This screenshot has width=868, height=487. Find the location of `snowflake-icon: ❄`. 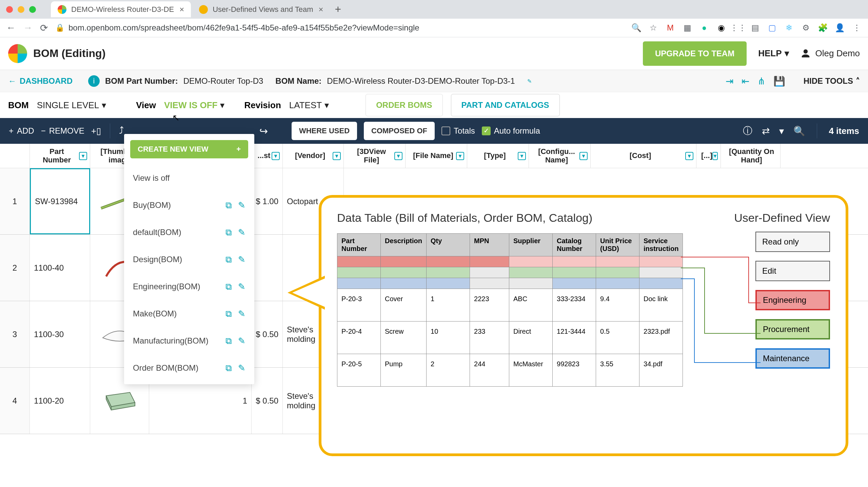

snowflake-icon: ❄ is located at coordinates (789, 28).